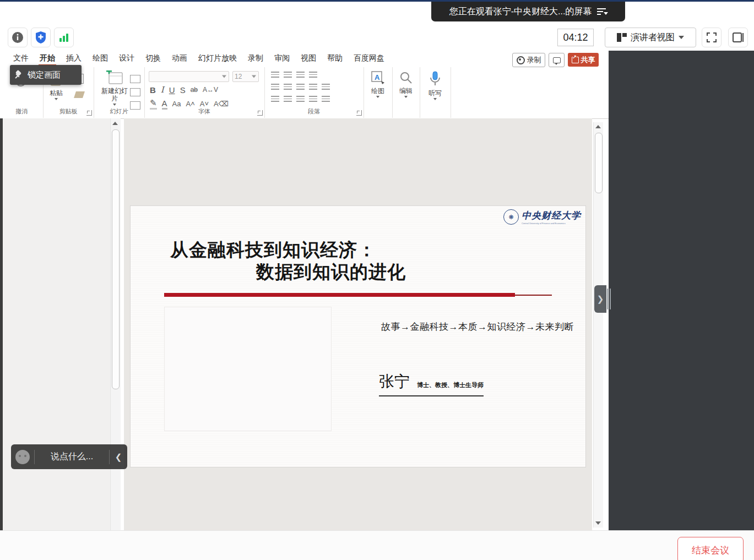 This screenshot has width=754, height=560. Describe the element at coordinates (273, 250) in the screenshot. I see `slide-title-line1: 从金融科技到知识经济：` at that location.